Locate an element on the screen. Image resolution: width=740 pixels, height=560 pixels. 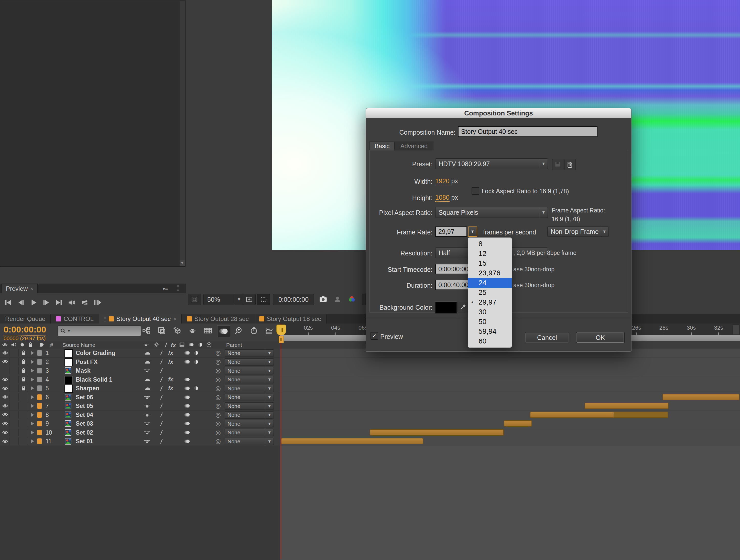
pixel-aspect-ratio-dropdown: Square Pixels▼ is located at coordinates (492, 212).